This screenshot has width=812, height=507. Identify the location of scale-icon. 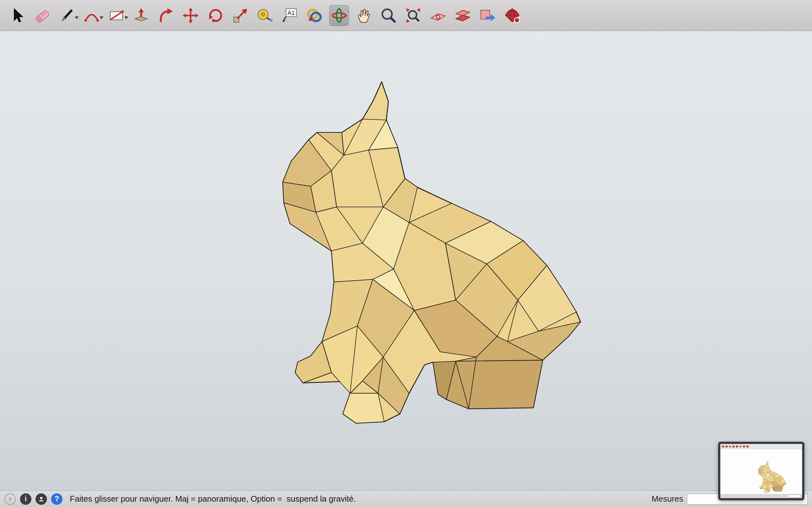
(240, 15).